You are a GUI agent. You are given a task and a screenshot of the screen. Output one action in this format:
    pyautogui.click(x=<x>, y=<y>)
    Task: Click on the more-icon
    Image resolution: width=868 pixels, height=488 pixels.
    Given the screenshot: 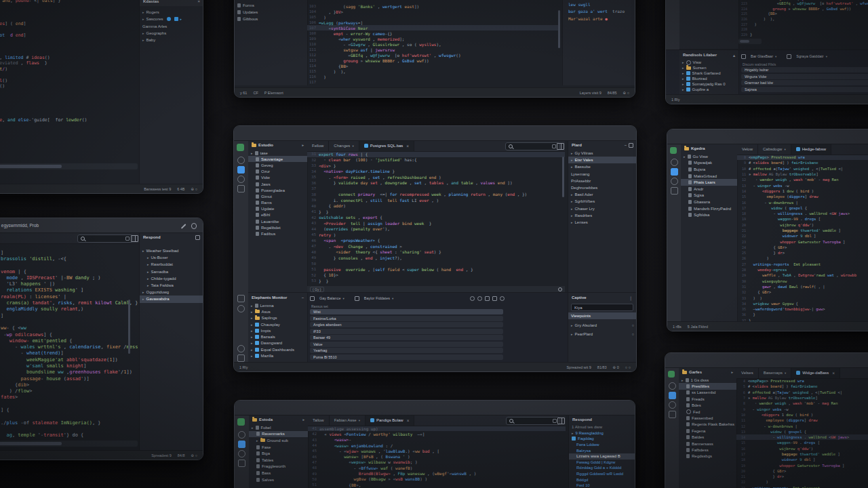 What is the action you would take?
    pyautogui.click(x=502, y=298)
    